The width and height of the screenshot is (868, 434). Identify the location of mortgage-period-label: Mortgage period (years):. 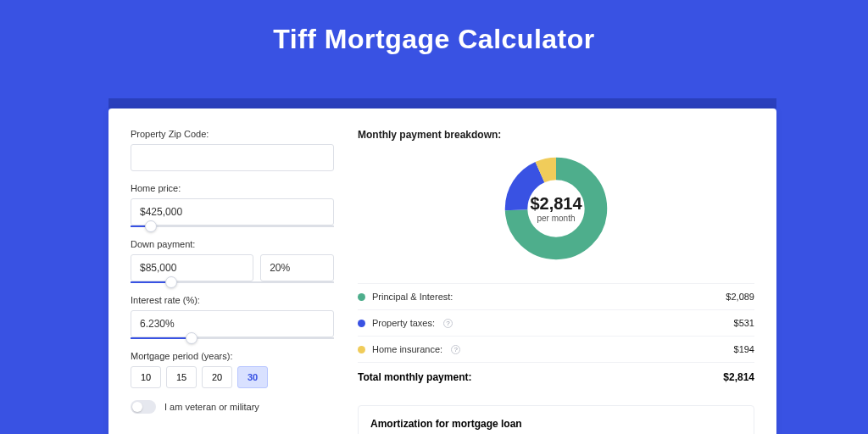
(232, 356).